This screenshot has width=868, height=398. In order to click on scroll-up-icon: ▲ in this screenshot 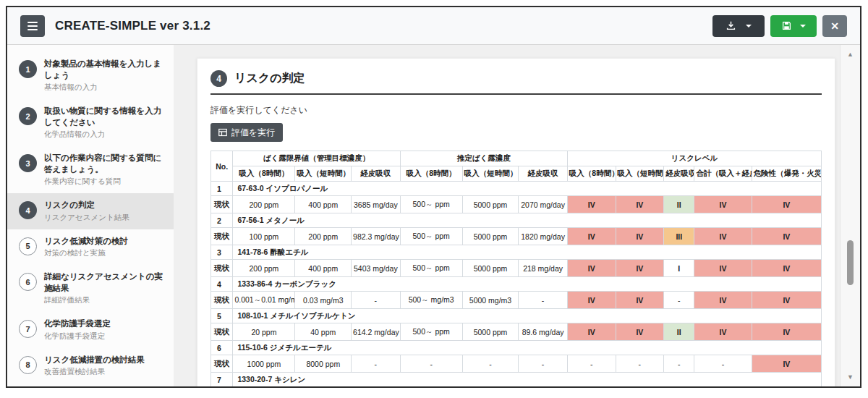, I will do `click(851, 54)`.